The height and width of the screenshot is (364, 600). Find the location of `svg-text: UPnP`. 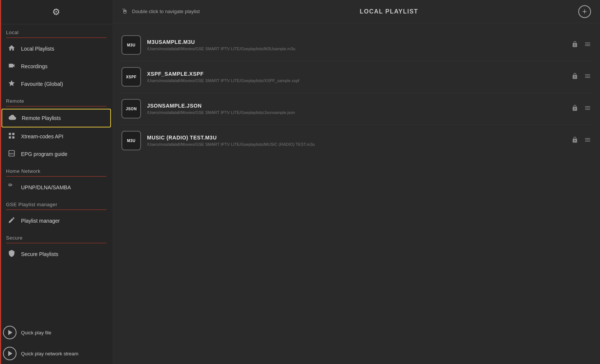

svg-text: UPnP is located at coordinates (11, 185).